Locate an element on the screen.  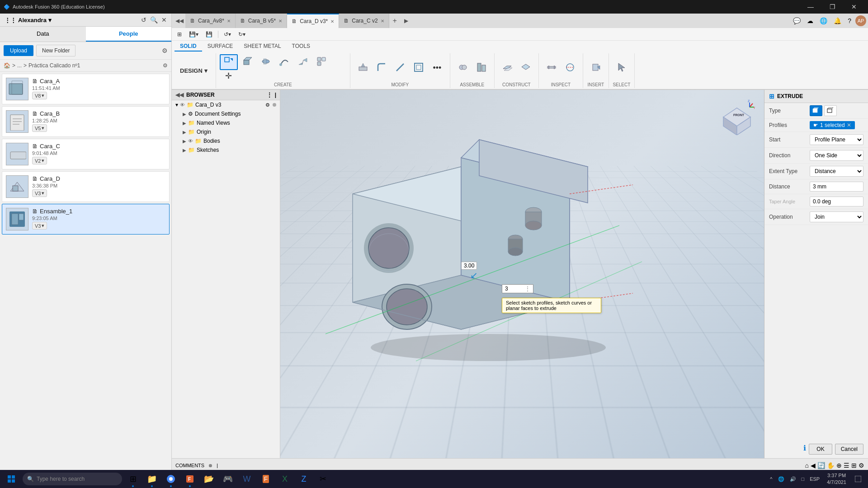
browser-item-sketches: ▶ 📁 Sketches is located at coordinates (226, 150).